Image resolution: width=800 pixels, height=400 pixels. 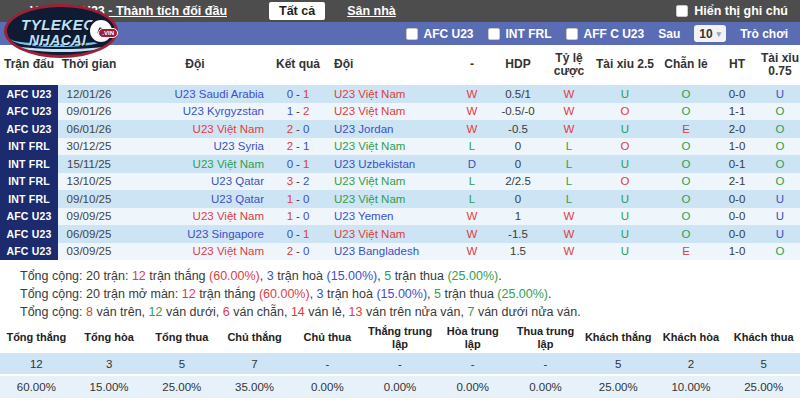 I want to click on score: 2-0, so click(x=298, y=252).